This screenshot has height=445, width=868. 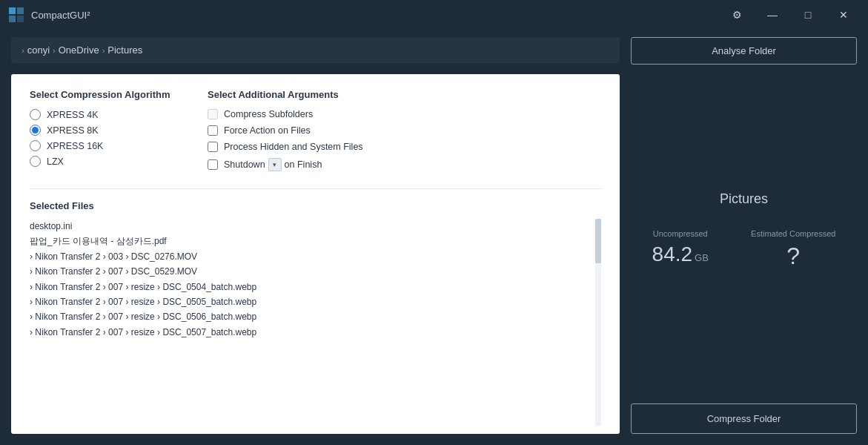 What do you see at coordinates (744, 249) in the screenshot?
I see `stats-row: Uncompressed 84.2GB Estimated Compressed…` at bounding box center [744, 249].